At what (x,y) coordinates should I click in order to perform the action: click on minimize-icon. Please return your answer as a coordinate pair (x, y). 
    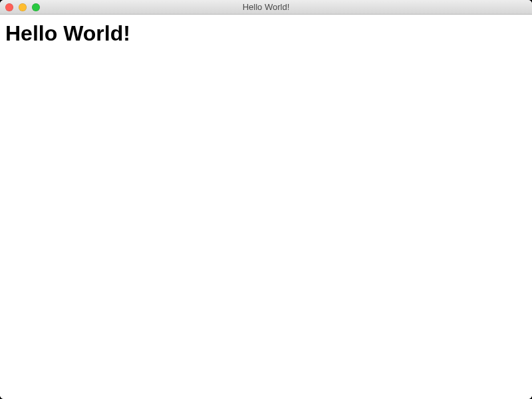
    Looking at the image, I should click on (23, 7).